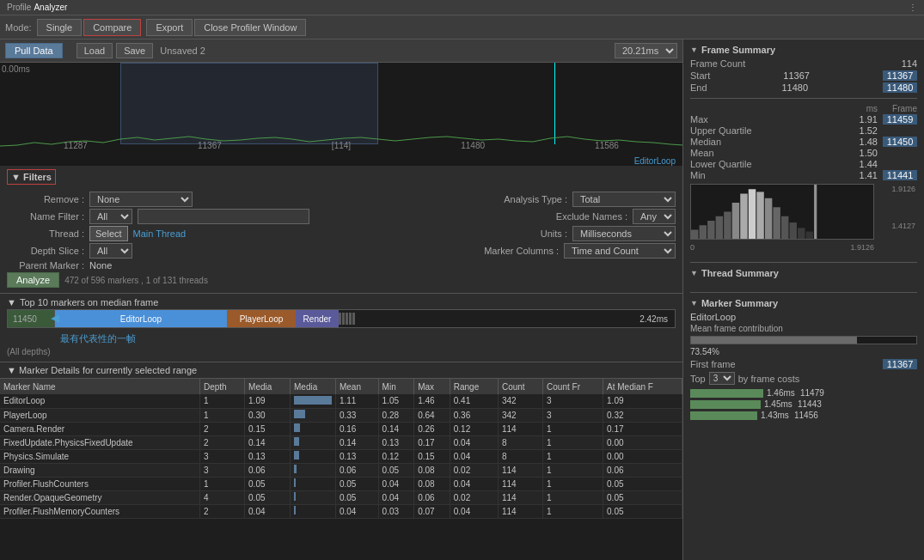  What do you see at coordinates (573, 387) in the screenshot?
I see `col-count-fr: Count Fr` at bounding box center [573, 387].